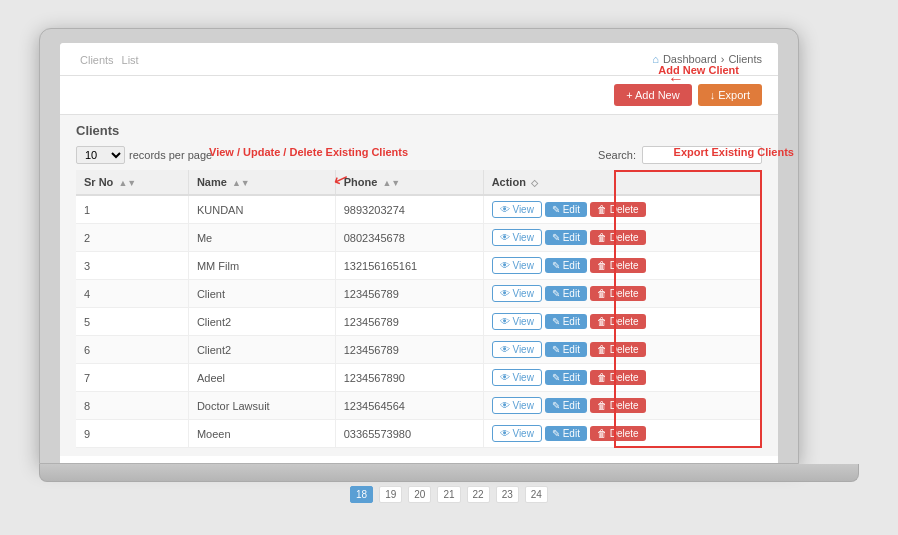 This screenshot has width=898, height=535. I want to click on search-label: Search:, so click(617, 155).